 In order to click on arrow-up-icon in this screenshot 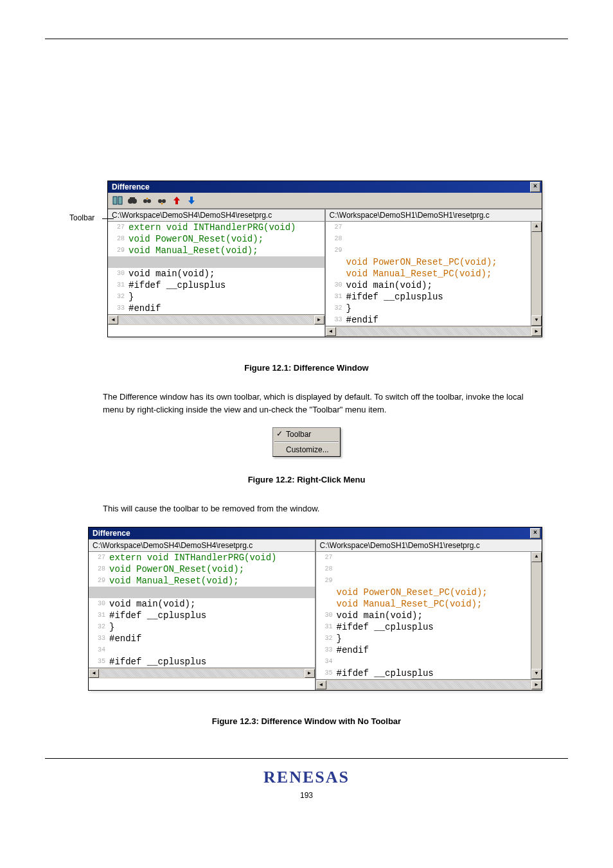, I will do `click(177, 200)`.